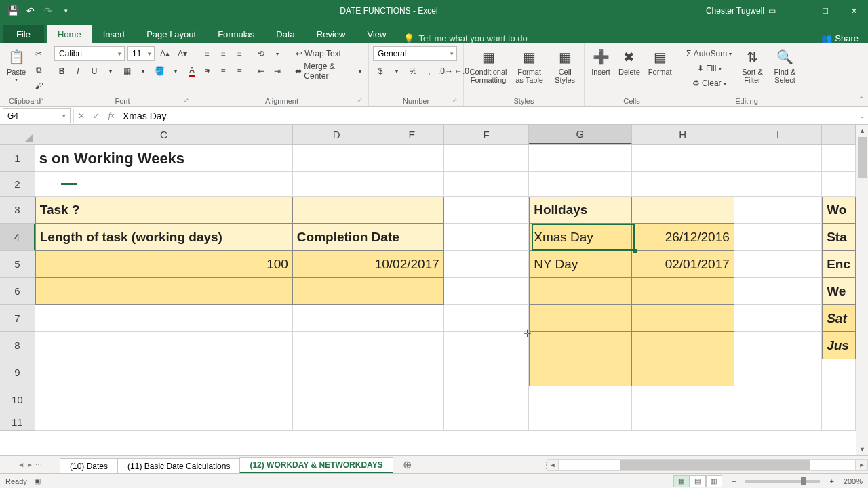 The width and height of the screenshot is (868, 488). Describe the element at coordinates (48, 11) in the screenshot. I see `redo-icon: ↷` at that location.